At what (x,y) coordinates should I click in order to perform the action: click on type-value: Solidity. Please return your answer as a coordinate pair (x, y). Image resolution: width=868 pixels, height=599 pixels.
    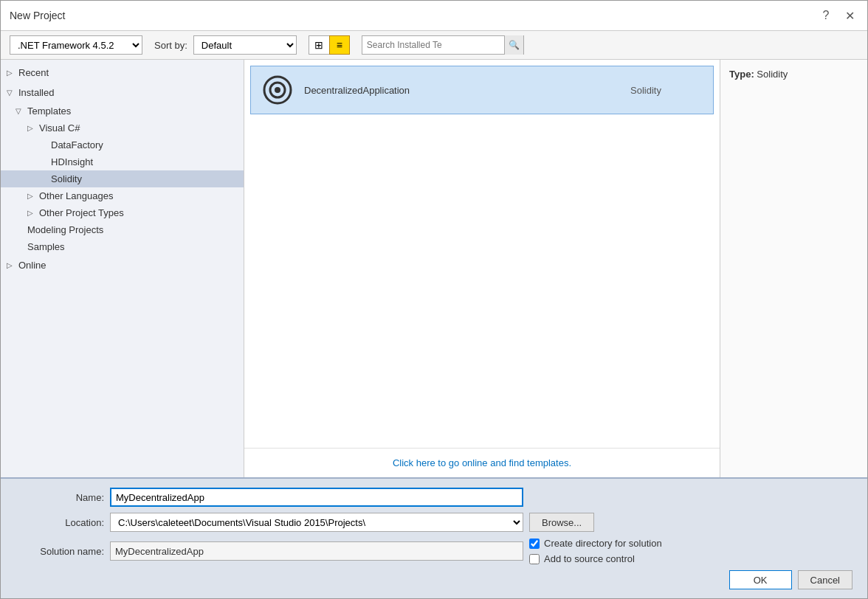
    Looking at the image, I should click on (772, 74).